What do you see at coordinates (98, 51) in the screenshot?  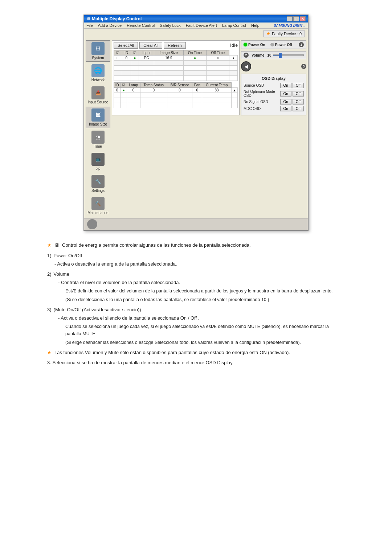 I see `sidebar-item-system: ⚙ System` at bounding box center [98, 51].